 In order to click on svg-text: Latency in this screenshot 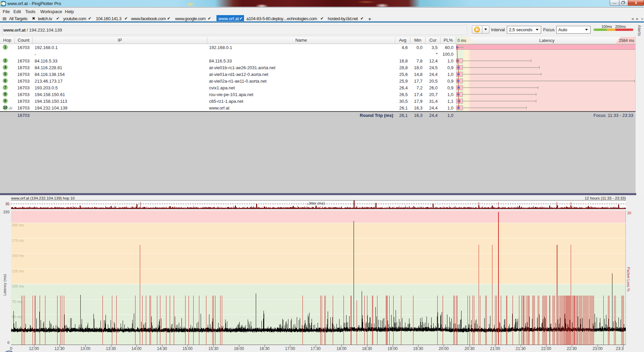, I will do `click(547, 40)`.